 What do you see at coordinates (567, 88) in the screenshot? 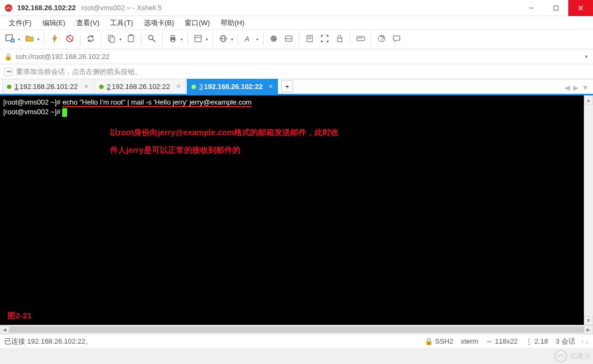
I see `tab-prev-button: ◀` at bounding box center [567, 88].